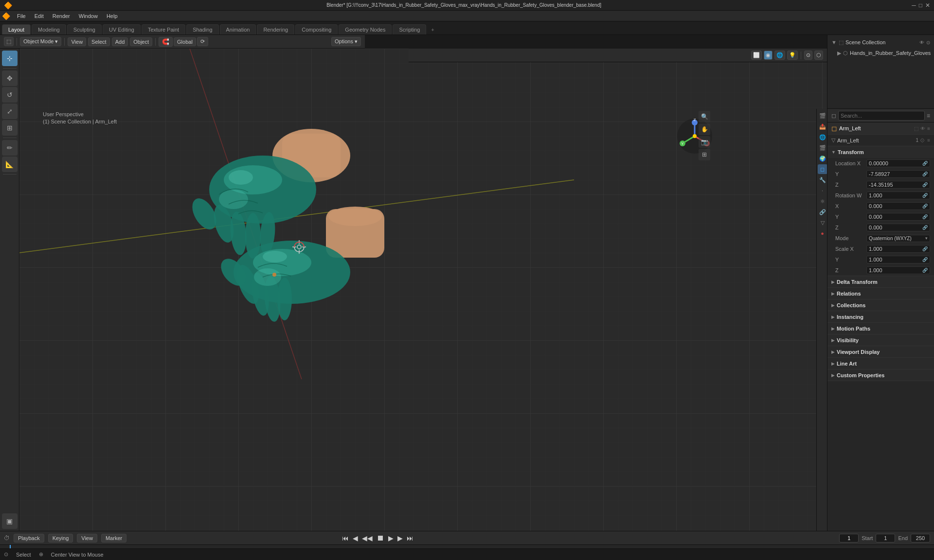 The image size is (934, 560). What do you see at coordinates (920, 538) in the screenshot?
I see `end-frame-input` at bounding box center [920, 538].